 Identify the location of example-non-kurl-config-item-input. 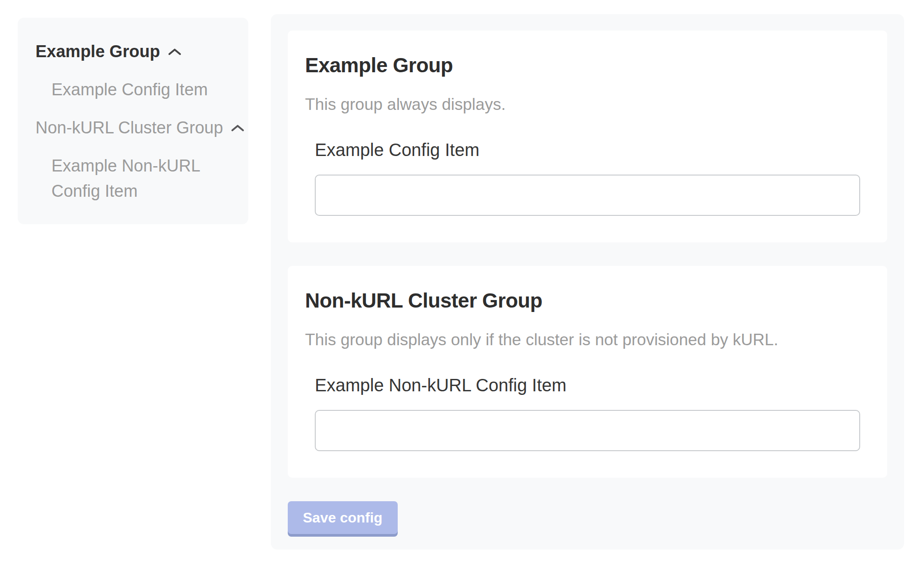
(587, 431).